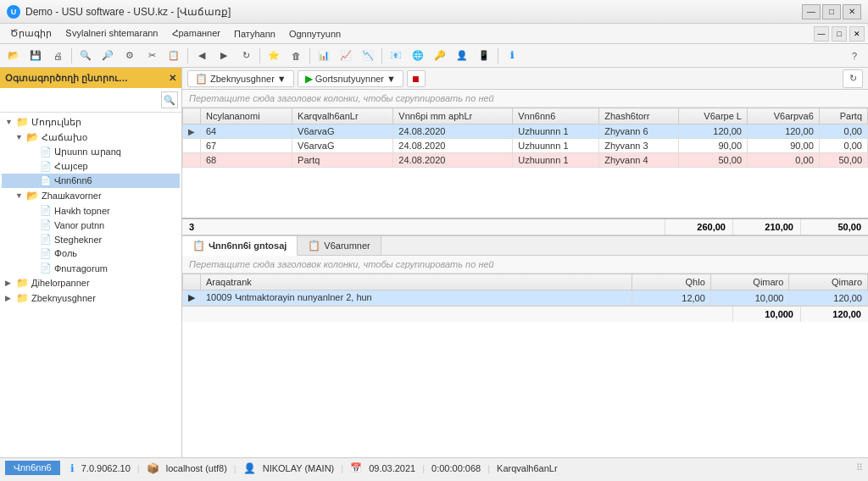 The width and height of the screenshot is (868, 481). What do you see at coordinates (174, 56) in the screenshot?
I see `tb-clipboard: 📋` at bounding box center [174, 56].